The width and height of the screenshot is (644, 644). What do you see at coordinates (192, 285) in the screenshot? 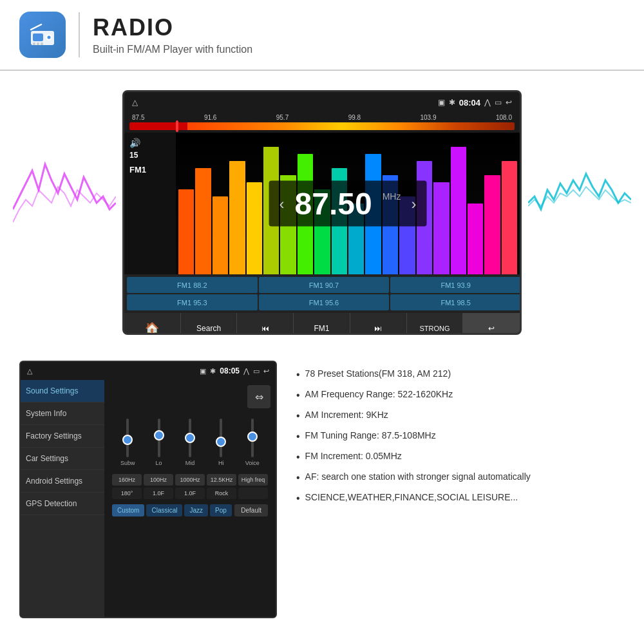
I see `preset-1: FM1 88.2` at bounding box center [192, 285].